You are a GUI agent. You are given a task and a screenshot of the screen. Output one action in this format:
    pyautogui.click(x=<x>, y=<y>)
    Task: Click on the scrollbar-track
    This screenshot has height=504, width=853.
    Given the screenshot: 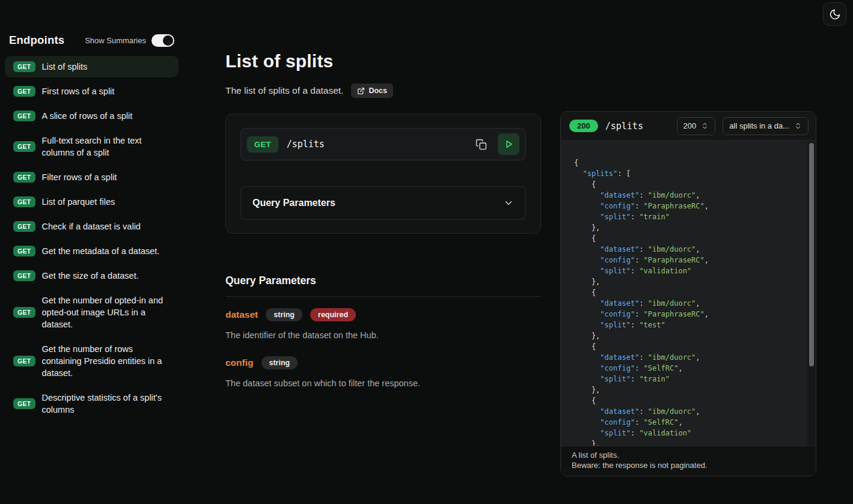 What is the action you would take?
    pyautogui.click(x=812, y=293)
    